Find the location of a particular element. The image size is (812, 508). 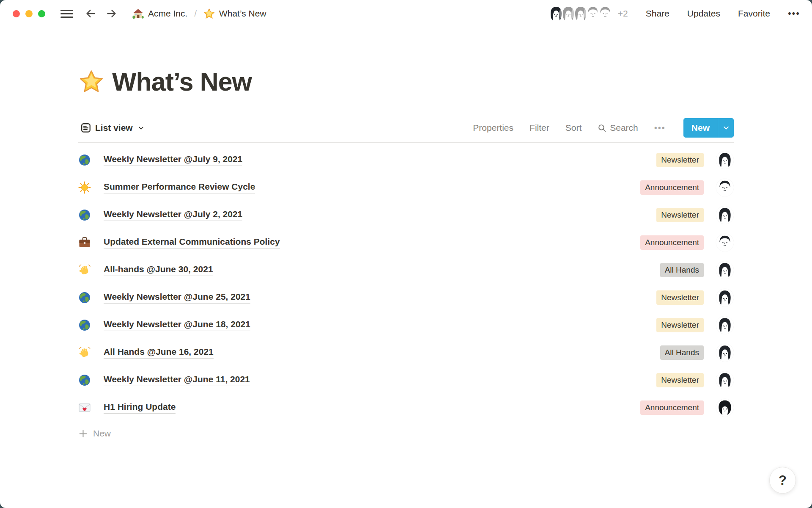

avatar-stack is located at coordinates (581, 14).